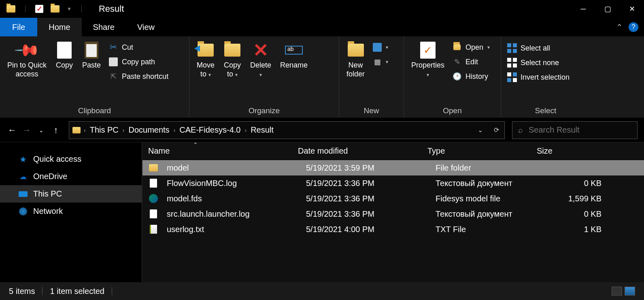 This screenshot has height=300, width=644. What do you see at coordinates (69, 9) in the screenshot?
I see `qat-dropdown-icon: ▼` at bounding box center [69, 9].